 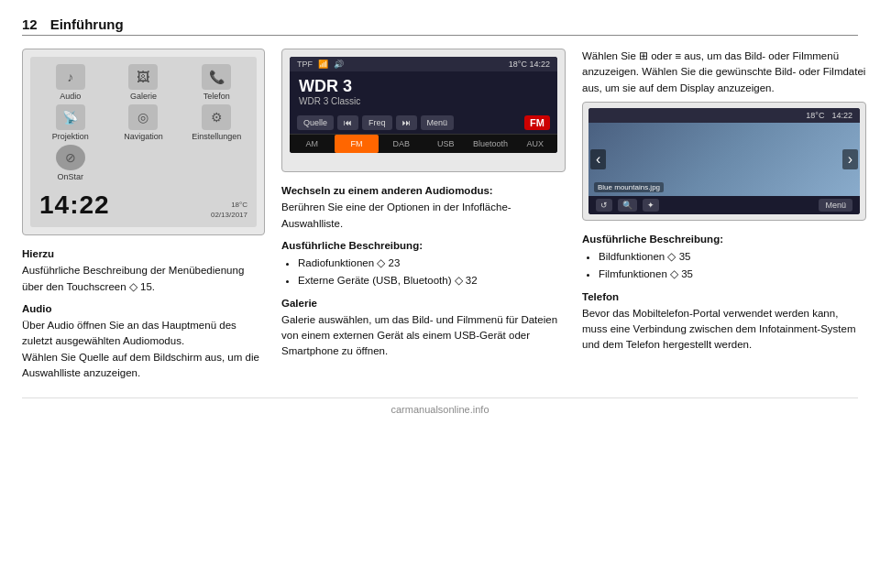 I want to click on right-intro-text: Wählen Sie ⊞ oder ≡ aus, um das Bild- od…, so click(x=724, y=72).